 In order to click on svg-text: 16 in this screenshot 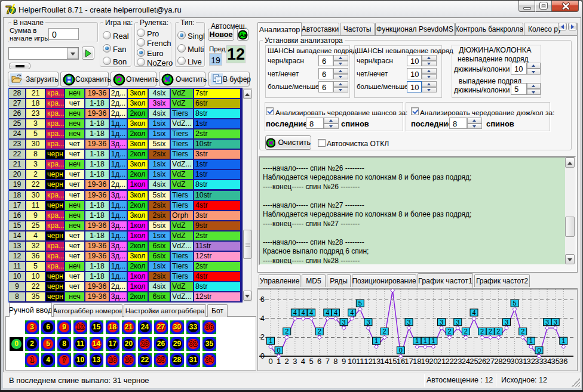, I will do `click(401, 362)`.